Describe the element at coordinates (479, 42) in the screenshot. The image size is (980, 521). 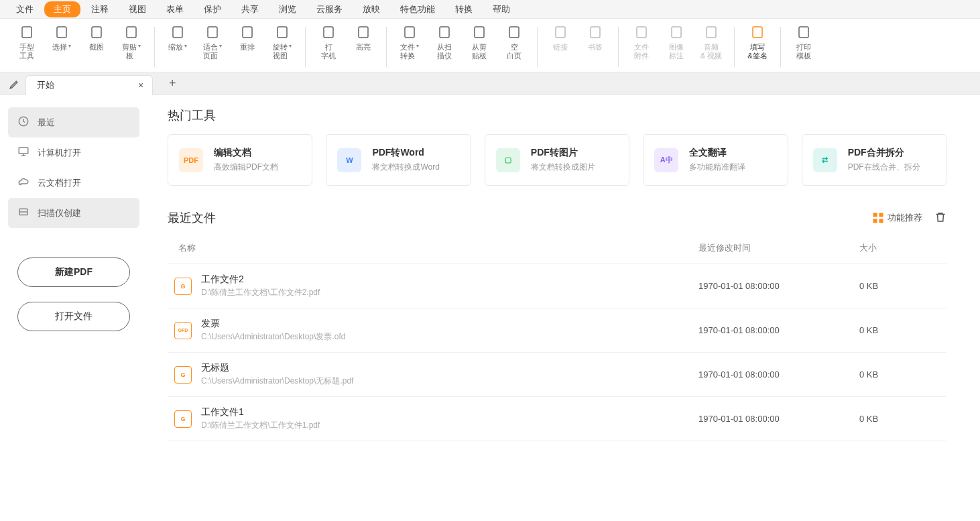
I see `tool-from-clipboard: 从剪 贴板` at that location.